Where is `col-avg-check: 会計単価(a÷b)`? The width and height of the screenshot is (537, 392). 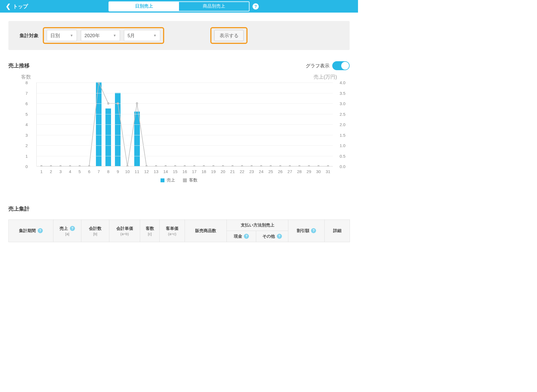
col-avg-check: 会計単価(a÷b) is located at coordinates (125, 231).